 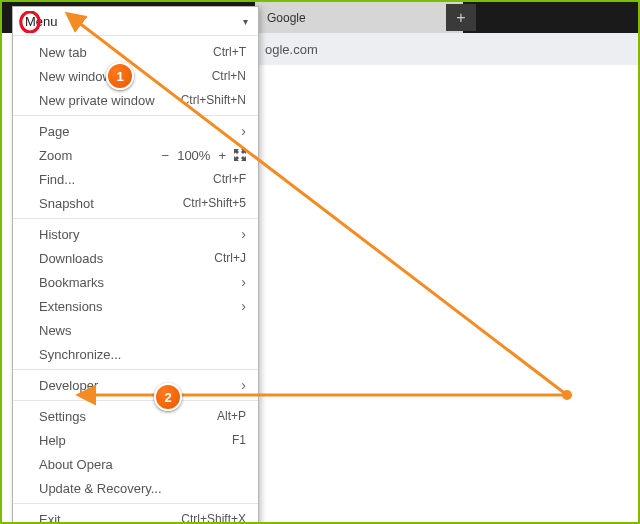 What do you see at coordinates (136, 234) in the screenshot?
I see `menu-item-history: History›` at bounding box center [136, 234].